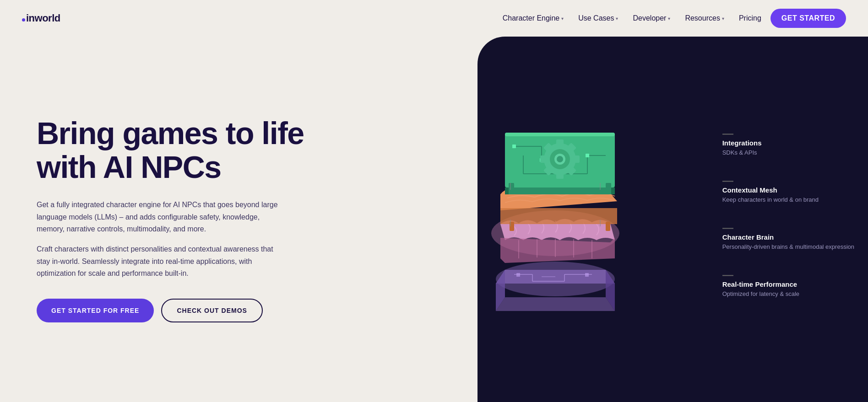  I want to click on get-started-button: GET STARTED FOR FREE, so click(95, 311).